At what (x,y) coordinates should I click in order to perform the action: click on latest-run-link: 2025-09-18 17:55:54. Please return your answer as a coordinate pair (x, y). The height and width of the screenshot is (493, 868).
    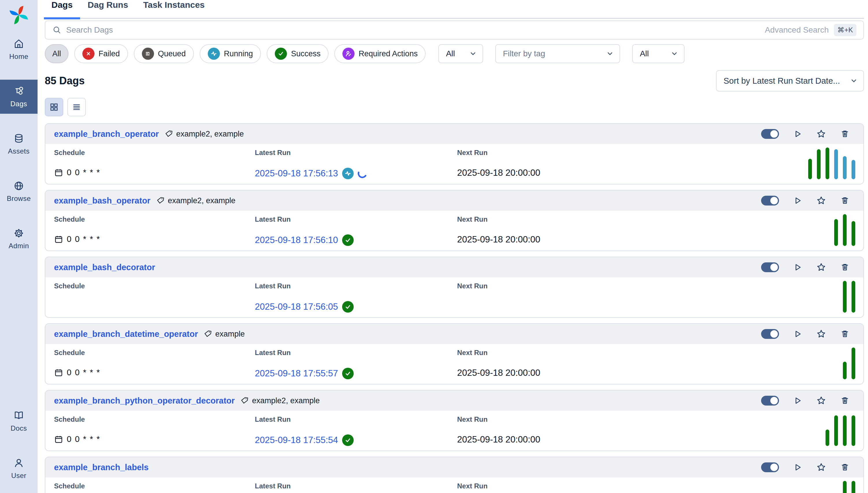
    Looking at the image, I should click on (296, 440).